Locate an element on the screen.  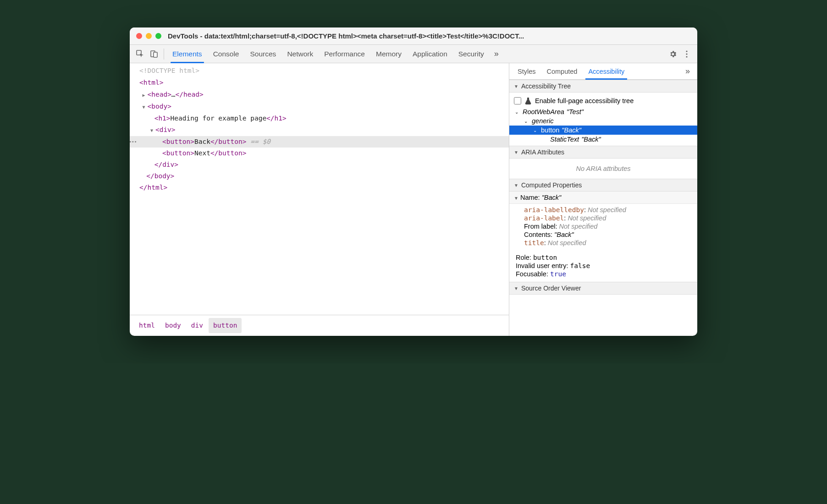
tree-button-selected: ⌄button "Back" is located at coordinates (603, 130).